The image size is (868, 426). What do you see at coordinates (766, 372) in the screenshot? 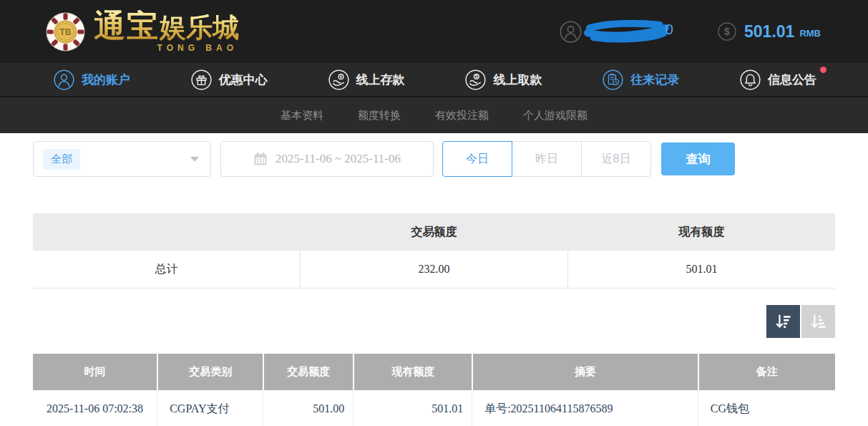
I see `records-header-note: 备注` at bounding box center [766, 372].